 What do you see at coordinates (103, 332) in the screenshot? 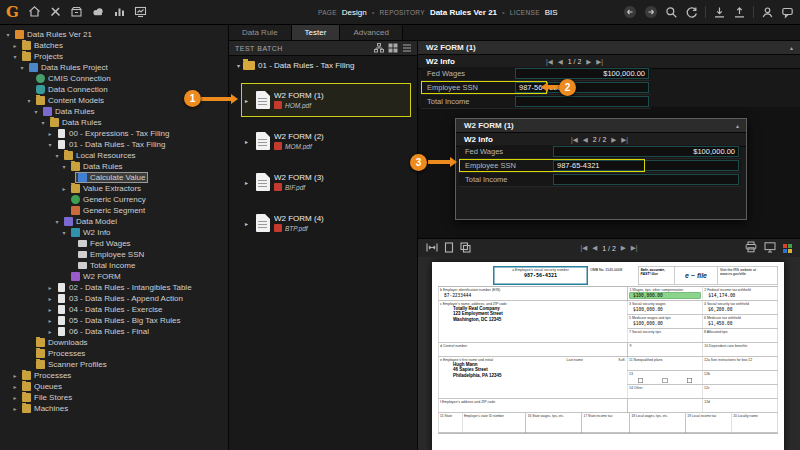
I see `tree-node: 06 - Data Rules - Final` at bounding box center [103, 332].